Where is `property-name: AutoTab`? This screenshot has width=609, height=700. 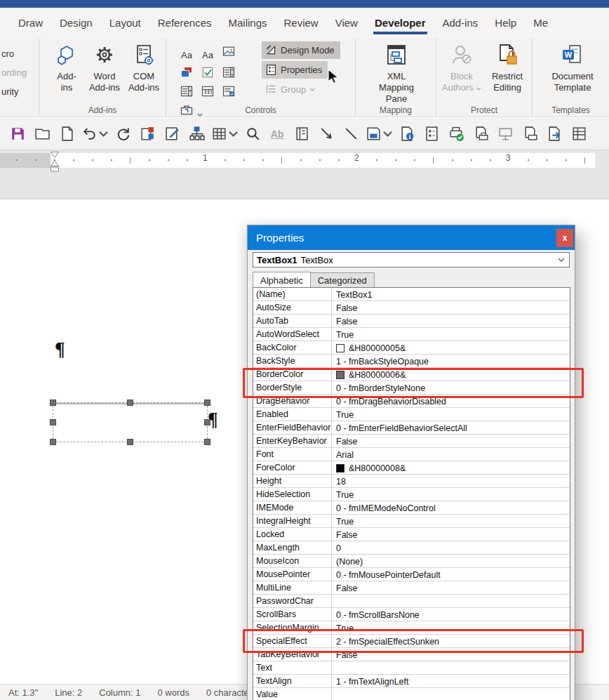 property-name: AutoTab is located at coordinates (293, 321).